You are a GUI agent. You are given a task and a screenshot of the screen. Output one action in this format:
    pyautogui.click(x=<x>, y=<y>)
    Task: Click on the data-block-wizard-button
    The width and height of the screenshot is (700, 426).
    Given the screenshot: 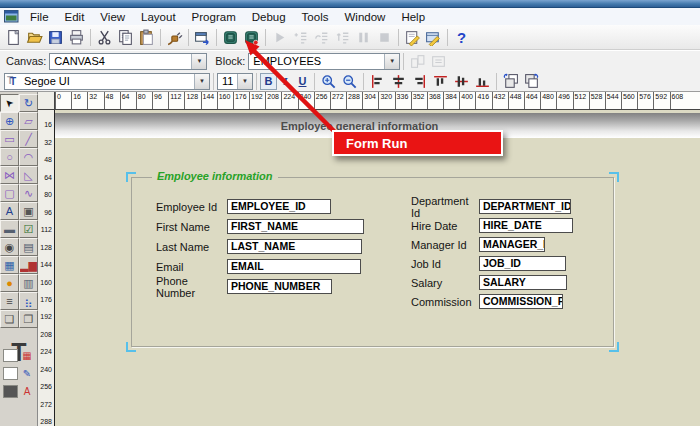 What is the action you would take?
    pyautogui.click(x=434, y=38)
    